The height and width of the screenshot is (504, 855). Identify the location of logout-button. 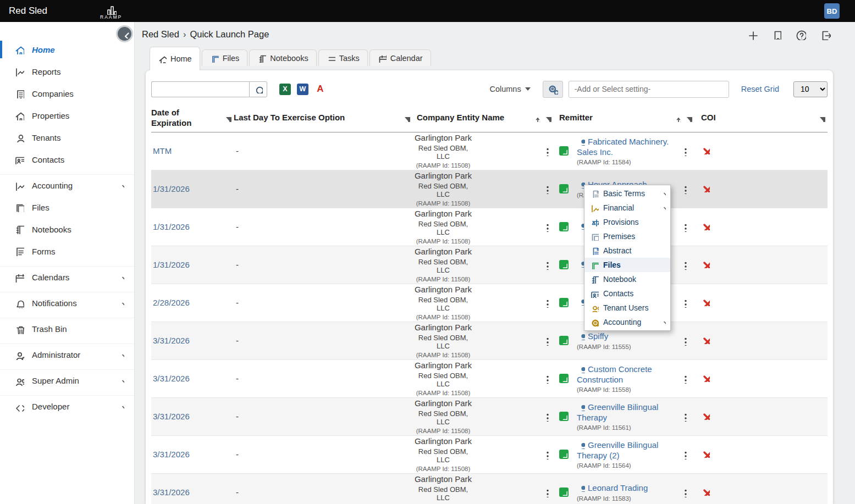
(825, 35).